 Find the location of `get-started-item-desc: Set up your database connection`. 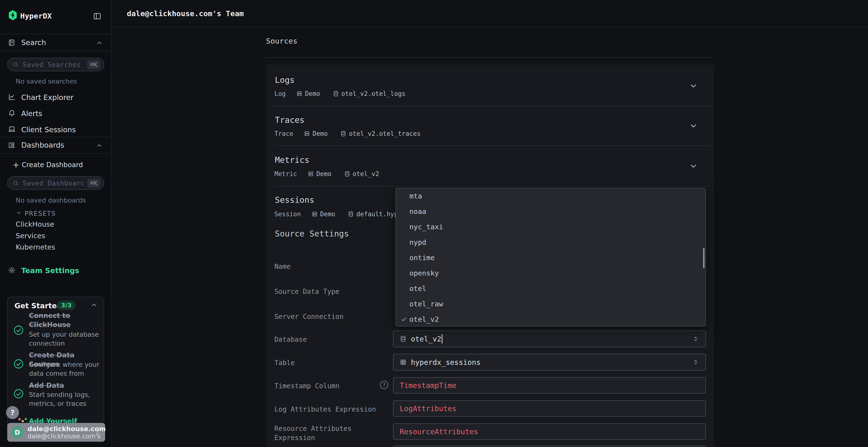

get-started-item-desc: Set up your database connection is located at coordinates (64, 339).